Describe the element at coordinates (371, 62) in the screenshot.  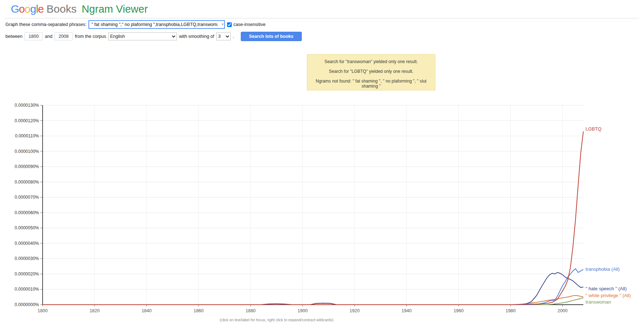
I see `warning-line: Search for "transwoman" yielded only one…` at that location.